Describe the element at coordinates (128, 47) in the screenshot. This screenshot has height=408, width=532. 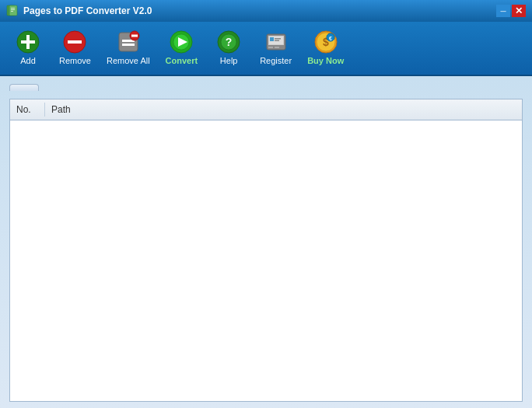
I see `remove-all-button: Remove All` at that location.